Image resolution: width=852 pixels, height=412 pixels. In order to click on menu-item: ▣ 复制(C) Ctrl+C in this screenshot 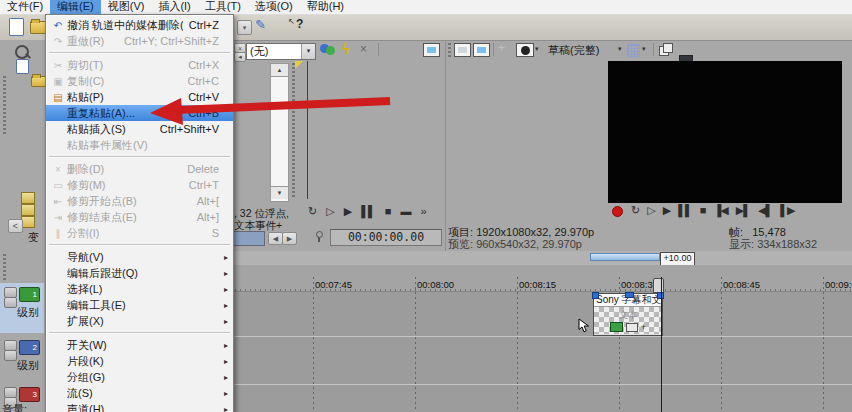, I will do `click(140, 81)`.